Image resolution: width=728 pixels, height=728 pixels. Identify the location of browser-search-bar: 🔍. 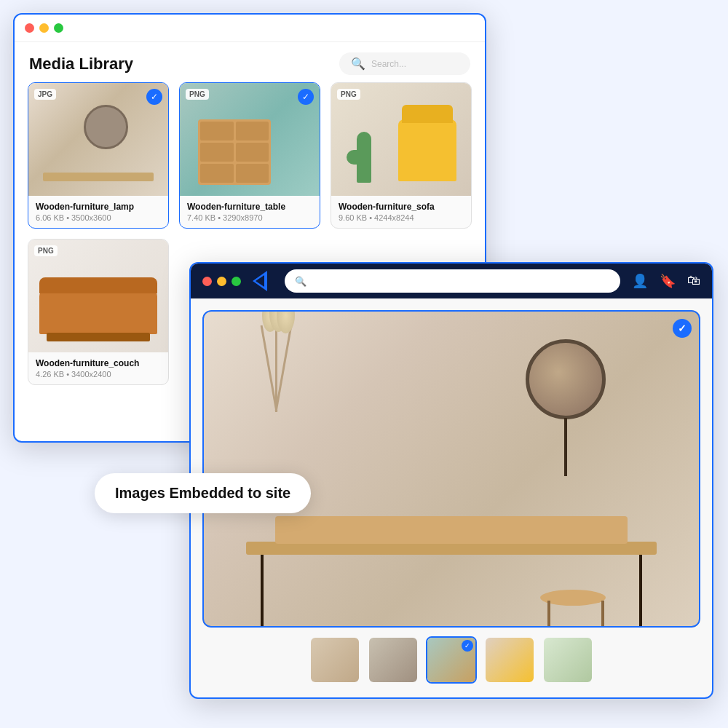
(453, 281).